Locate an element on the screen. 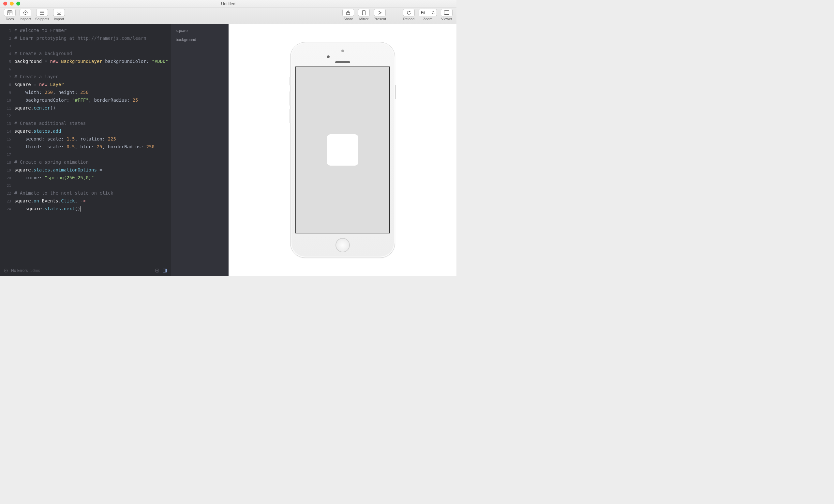  code-line: 18# Create a spring animation is located at coordinates (85, 162).